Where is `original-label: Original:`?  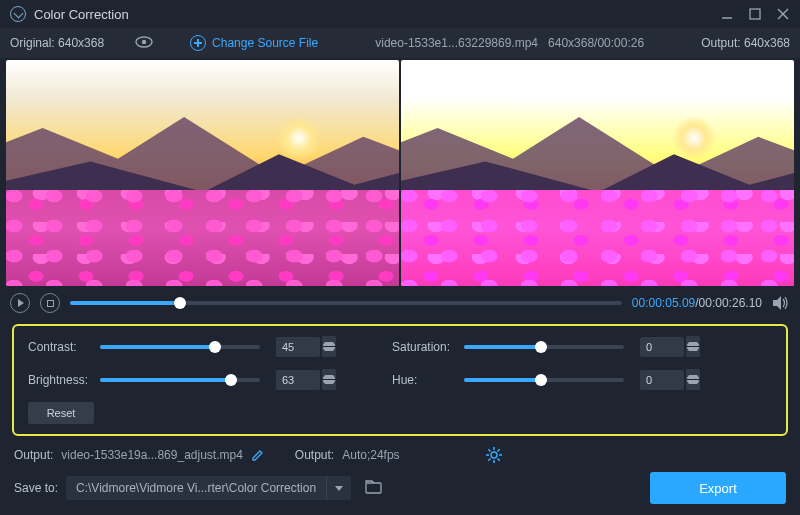
original-label: Original: is located at coordinates (32, 43).